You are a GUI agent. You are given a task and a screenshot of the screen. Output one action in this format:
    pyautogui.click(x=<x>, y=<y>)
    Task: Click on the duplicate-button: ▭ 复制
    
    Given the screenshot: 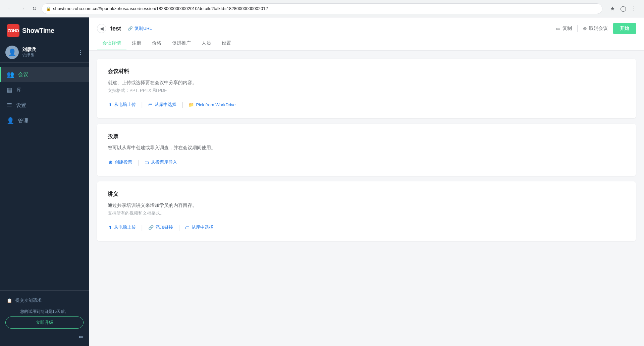 What is the action you would take?
    pyautogui.click(x=564, y=28)
    